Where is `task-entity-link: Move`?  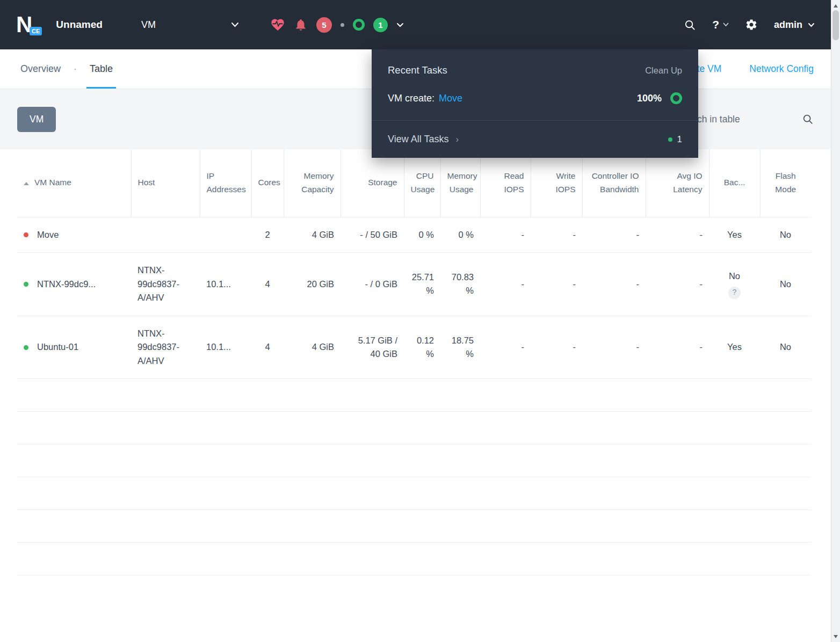 task-entity-link: Move is located at coordinates (451, 99).